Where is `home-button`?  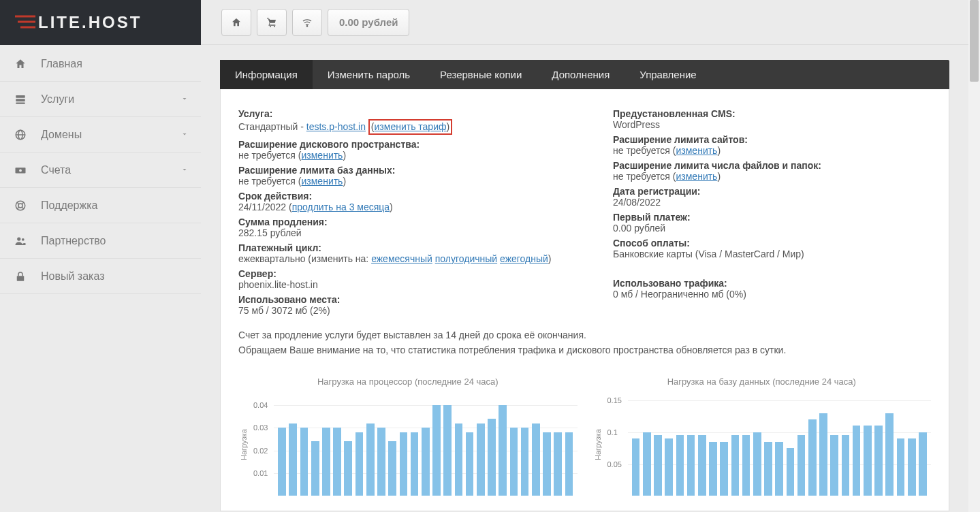 home-button is located at coordinates (236, 22).